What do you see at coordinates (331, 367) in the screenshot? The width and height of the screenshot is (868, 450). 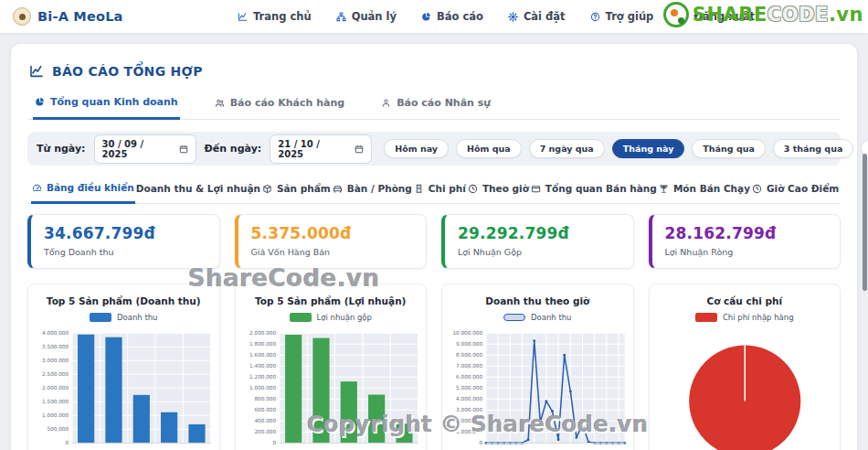 I see `chart-panel-top5-profit: Top 5 Sản phẩm (Lợi nhuận) Lợi nhuận gộp…` at bounding box center [331, 367].